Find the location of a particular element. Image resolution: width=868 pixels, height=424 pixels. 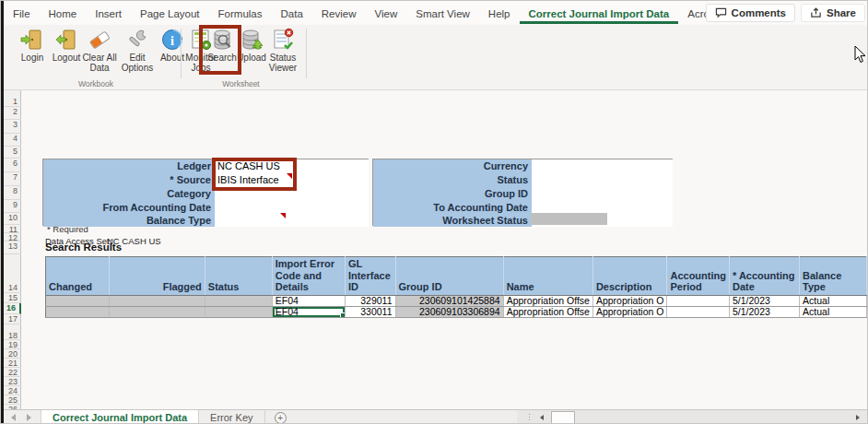

row-header-6: 6 is located at coordinates (13, 166).